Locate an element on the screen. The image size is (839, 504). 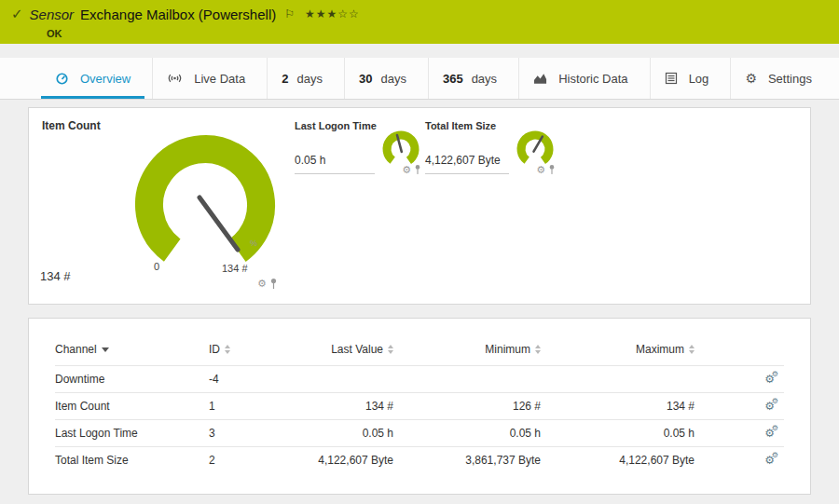
historic-chart-icon is located at coordinates (541, 78).